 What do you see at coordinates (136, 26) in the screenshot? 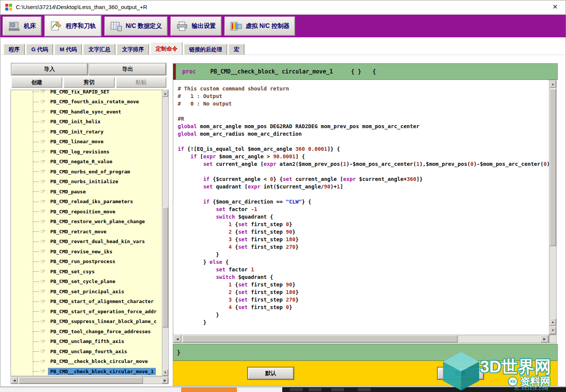
I see `main-tab-3: N/C 数据定义` at bounding box center [136, 26].